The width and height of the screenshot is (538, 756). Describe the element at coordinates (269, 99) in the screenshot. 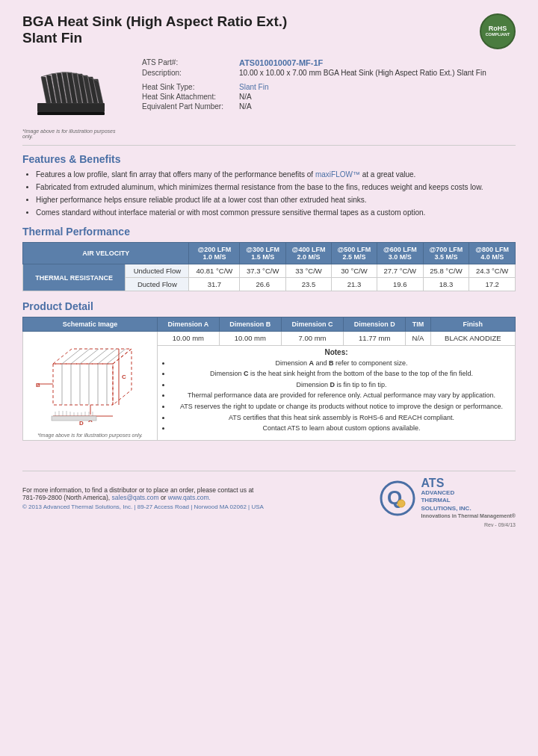

I see `product-info: *Image above is for illustration purpose…` at that location.